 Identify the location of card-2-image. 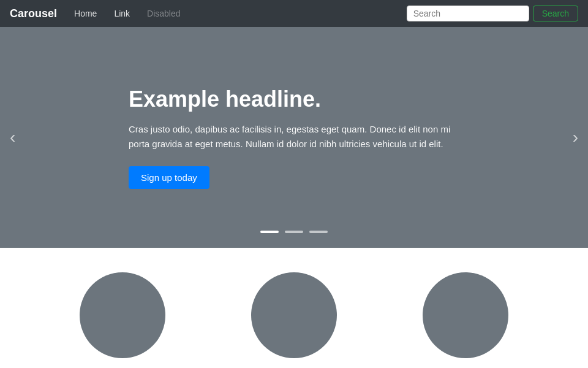
(466, 315).